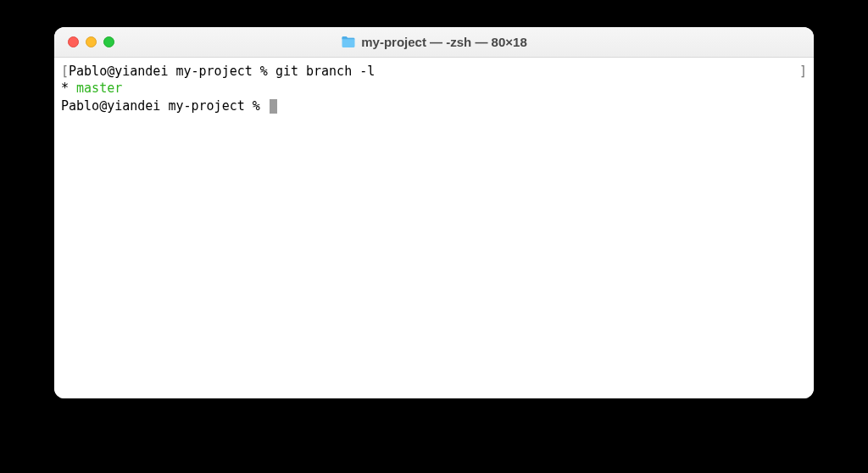  Describe the element at coordinates (348, 42) in the screenshot. I see `folder-icon` at that location.